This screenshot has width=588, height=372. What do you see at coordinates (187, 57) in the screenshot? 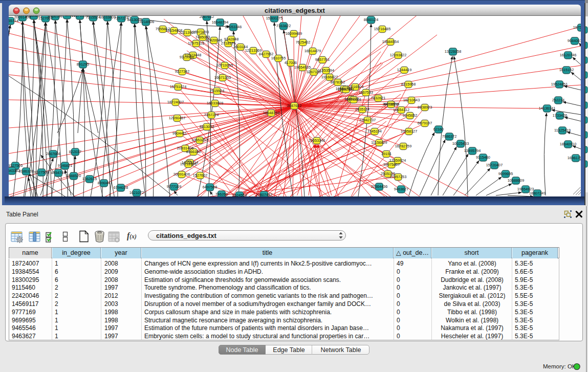
I see `svg-text: 9329966` at bounding box center [187, 57].